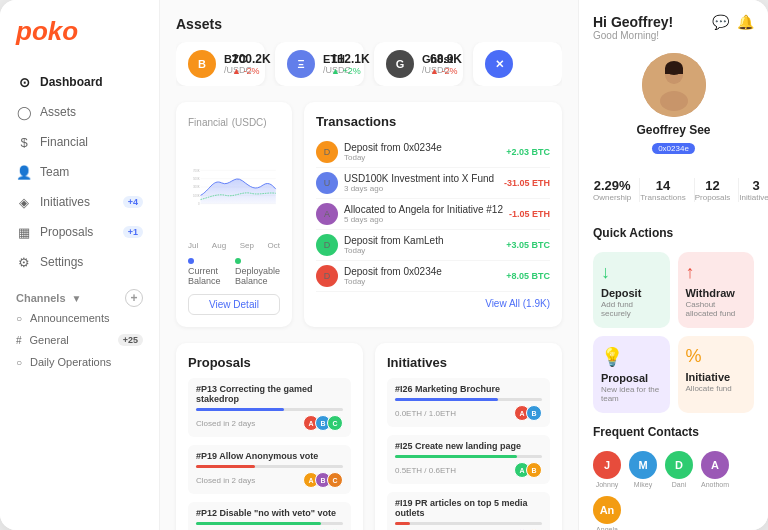 The image size is (768, 530). Describe the element at coordinates (424, 214) in the screenshot. I see `tx-info-2: Allocated to Angela for Initiative #12 5…` at that location.